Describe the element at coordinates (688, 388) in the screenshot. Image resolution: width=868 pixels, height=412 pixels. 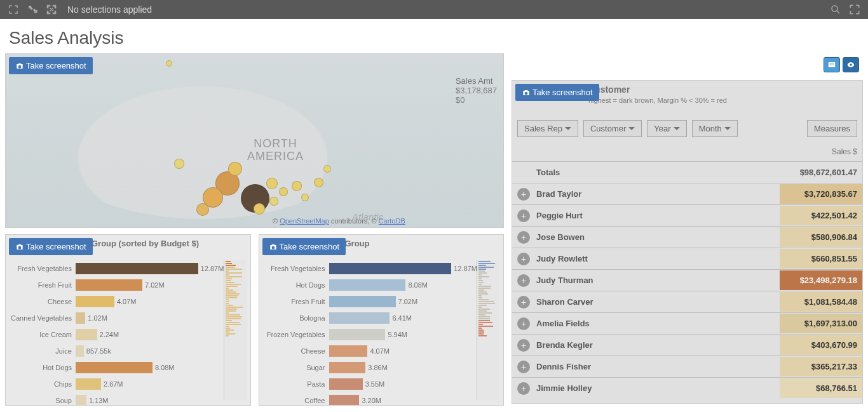
I see `table-row: +Jimmie Holley$68,766.51` at that location.